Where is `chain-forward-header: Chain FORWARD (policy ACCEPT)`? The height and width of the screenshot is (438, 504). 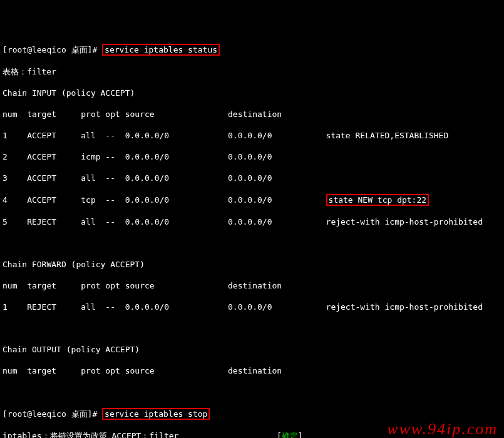 chain-forward-header: Chain FORWARD (policy ACCEPT) is located at coordinates (252, 264).